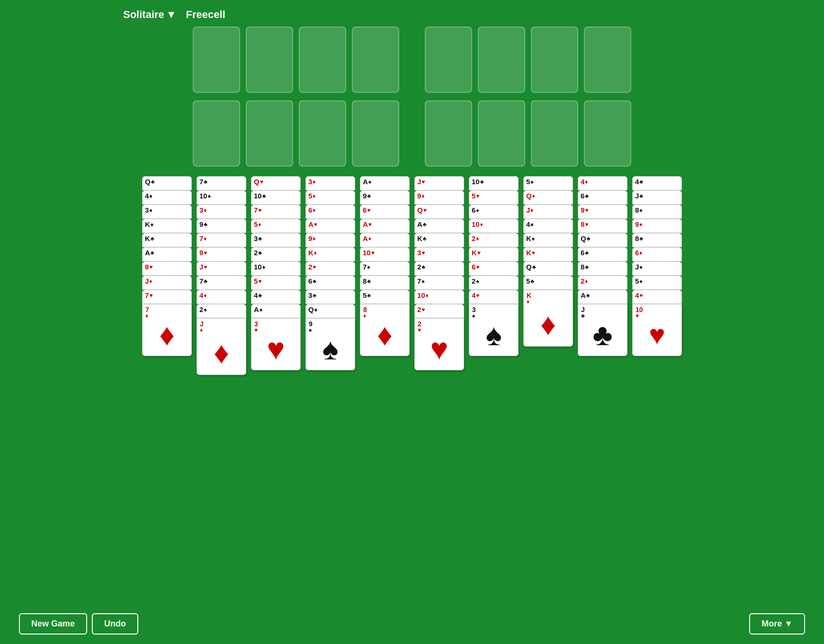  Describe the element at coordinates (222, 347) in the screenshot. I see `list-item: J♦♦` at that location.